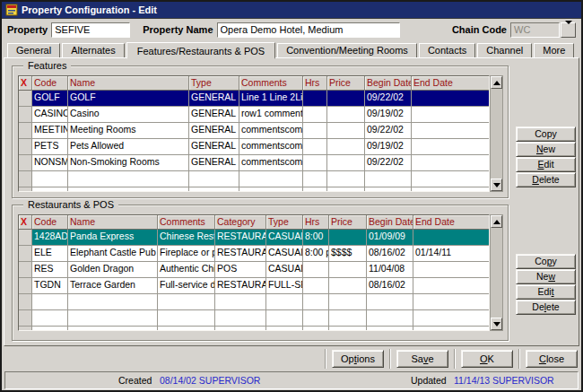 Image resolution: width=583 pixels, height=392 pixels. Describe the element at coordinates (201, 50) in the screenshot. I see `tab-features-restaurants-pos: Features/Restaurants & POS` at that location.